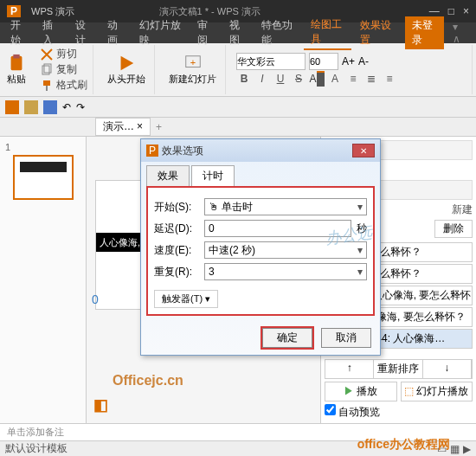 The image size is (476, 456). Describe the element at coordinates (193, 63) in the screenshot. I see `new-slide-icon: +` at that location.